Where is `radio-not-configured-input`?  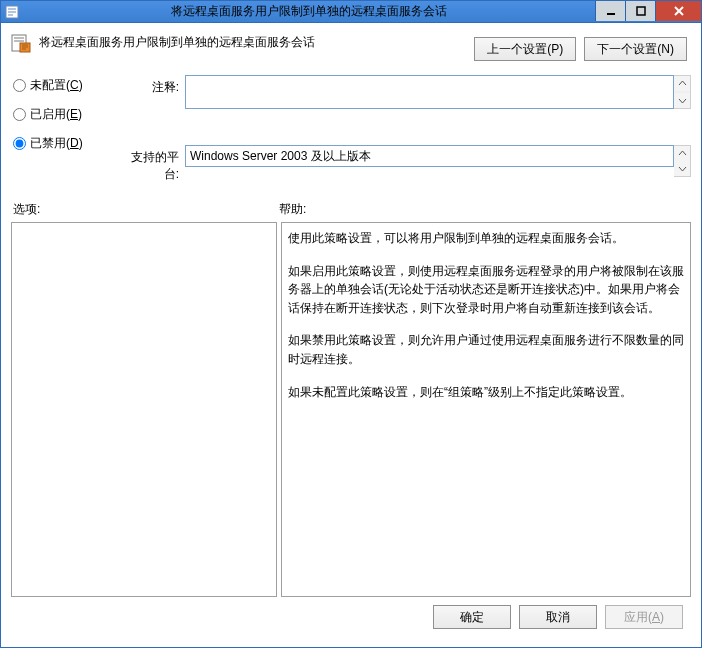
radio-not-configured-input is located at coordinates (20, 86).